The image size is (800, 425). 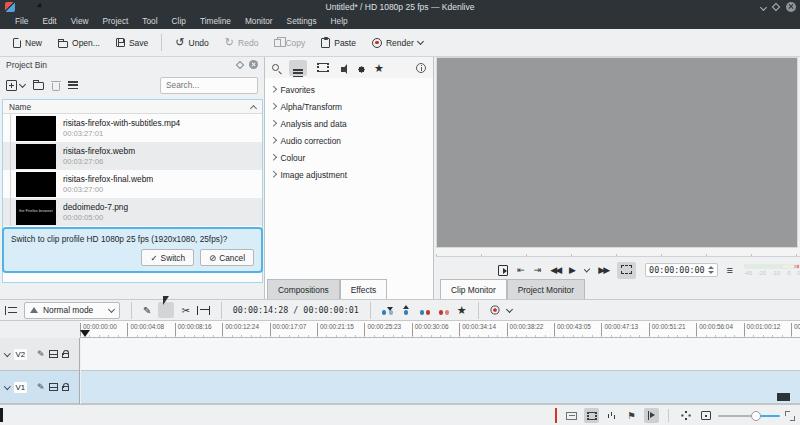 What do you see at coordinates (132, 212) in the screenshot?
I see `bin-clip-row: the Firefox browser dedoimedo-7.png 00:0…` at bounding box center [132, 212].